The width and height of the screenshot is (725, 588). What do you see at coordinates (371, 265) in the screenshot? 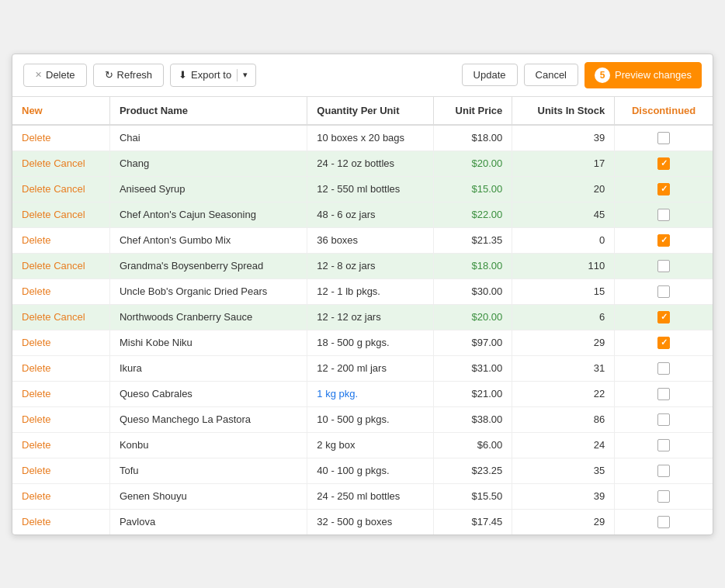
I see `td-quantity-per-unit: 12 - 8 oz jars` at bounding box center [371, 265].